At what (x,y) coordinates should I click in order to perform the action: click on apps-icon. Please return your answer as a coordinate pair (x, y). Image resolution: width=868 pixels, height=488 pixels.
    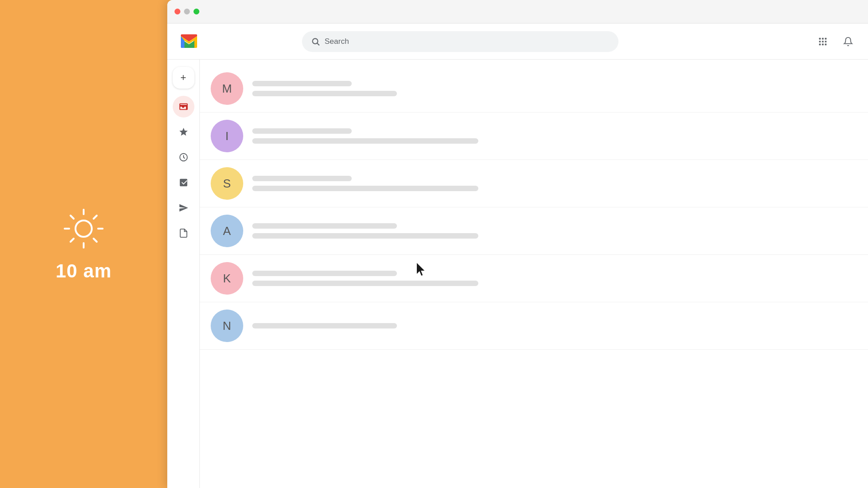
    Looking at the image, I should click on (823, 42).